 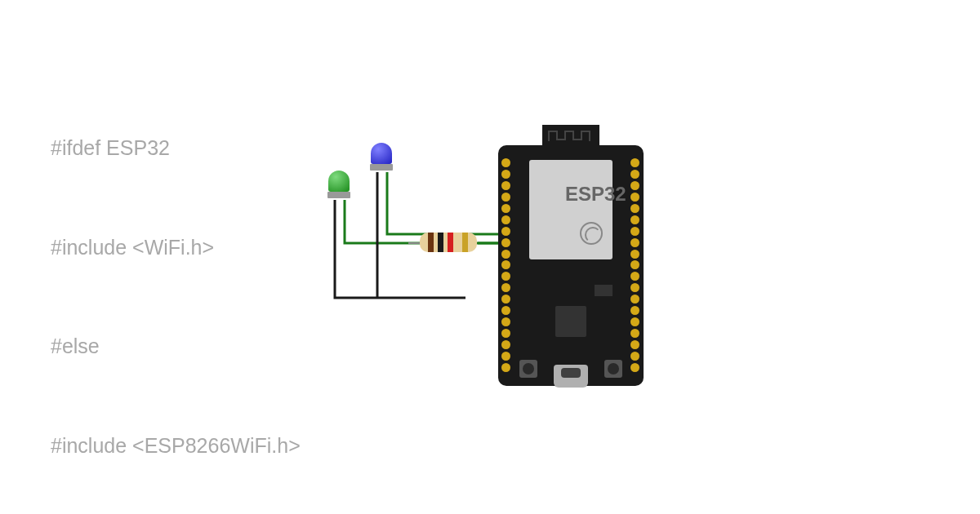 What do you see at coordinates (571, 135) in the screenshot?
I see `esp32-antenna` at bounding box center [571, 135].